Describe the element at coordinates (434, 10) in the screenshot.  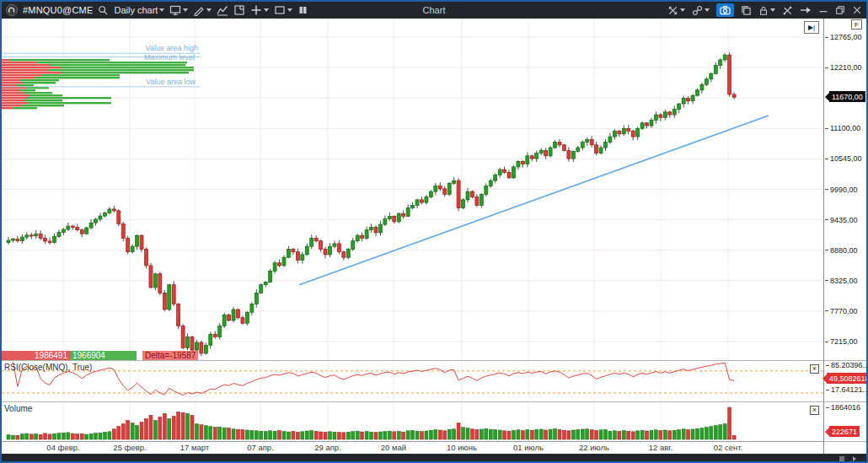
I see `title-bar: Chart #MNQU0@CME Daily chart` at that location.